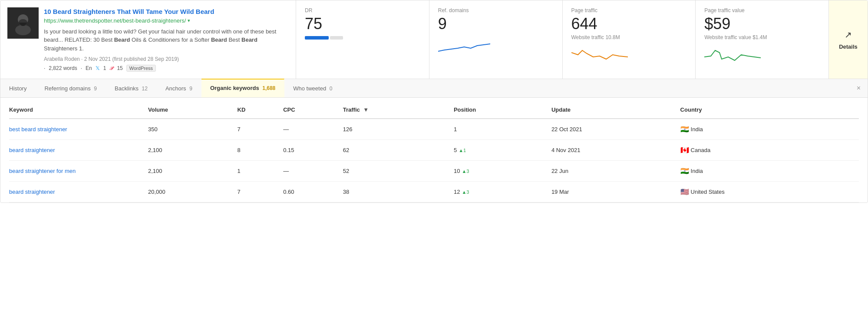  I want to click on tab-who-tweeted: Who tweeted 0, so click(313, 89).